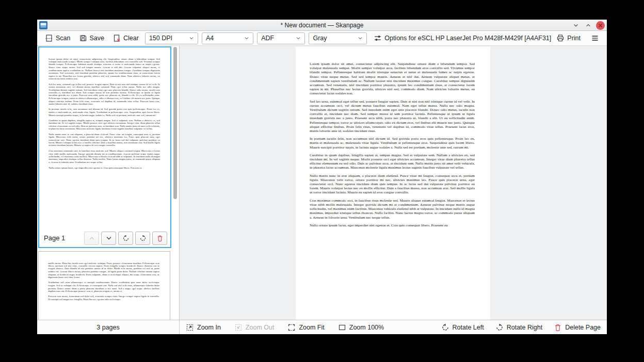 Image resolution: width=644 pixels, height=362 pixels. What do you see at coordinates (108, 327) in the screenshot?
I see `pages-status: 3 pages` at bounding box center [108, 327].